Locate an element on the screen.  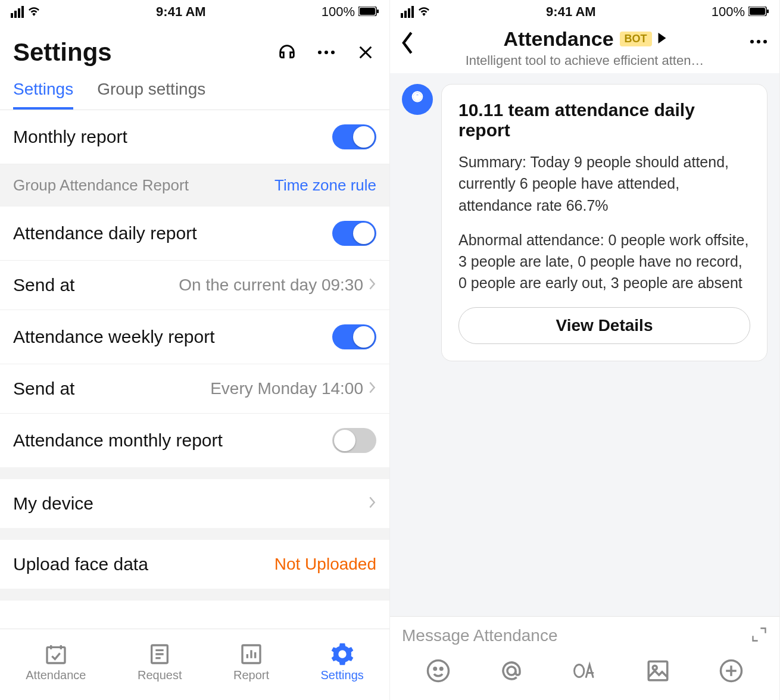
toggle-attendance-monthly-report is located at coordinates (354, 440).